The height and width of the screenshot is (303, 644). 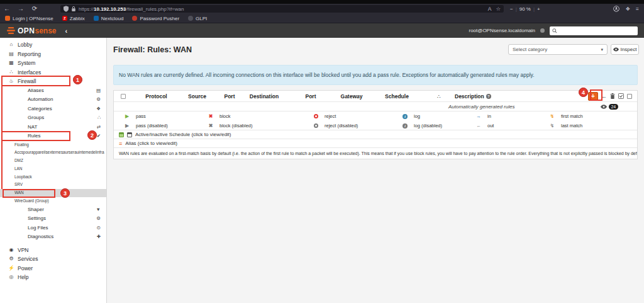 What do you see at coordinates (98, 91) in the screenshot?
I see `table-icon: ▤` at bounding box center [98, 91].